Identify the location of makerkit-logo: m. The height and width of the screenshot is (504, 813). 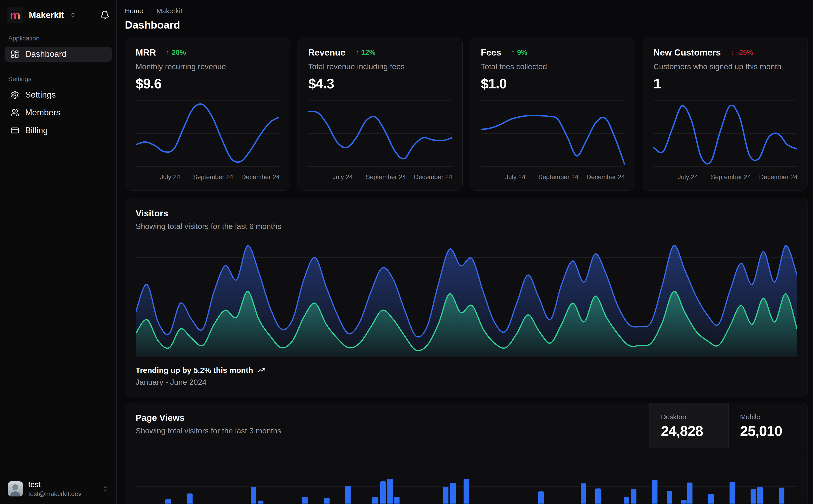
(15, 15).